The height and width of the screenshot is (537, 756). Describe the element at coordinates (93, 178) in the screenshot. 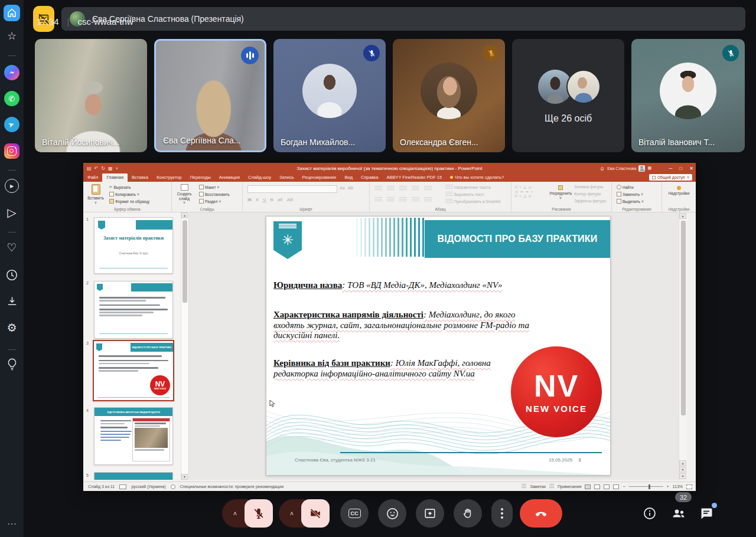

I see `tab-file: Файл` at that location.